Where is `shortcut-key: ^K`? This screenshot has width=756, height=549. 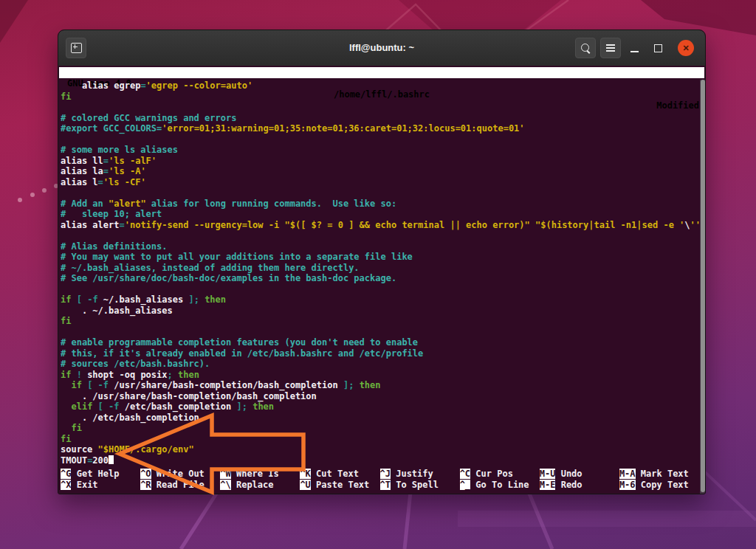
shortcut-key: ^K is located at coordinates (305, 474).